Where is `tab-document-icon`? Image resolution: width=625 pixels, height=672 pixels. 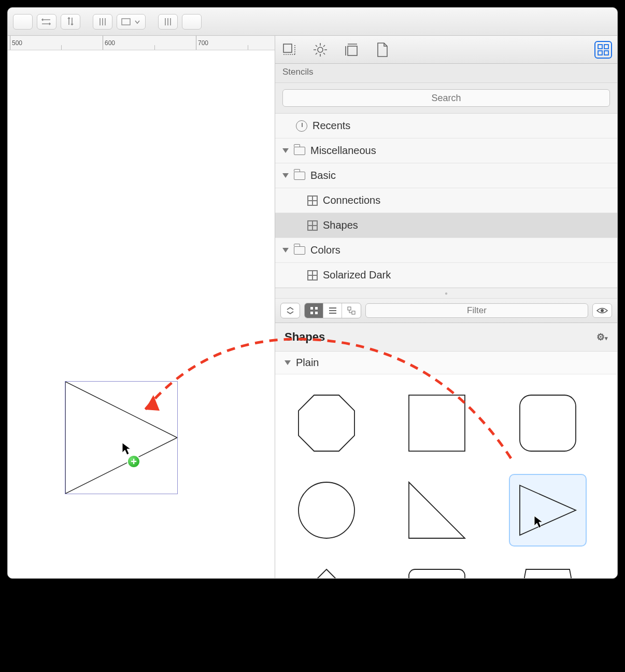
tab-document-icon is located at coordinates (382, 50).